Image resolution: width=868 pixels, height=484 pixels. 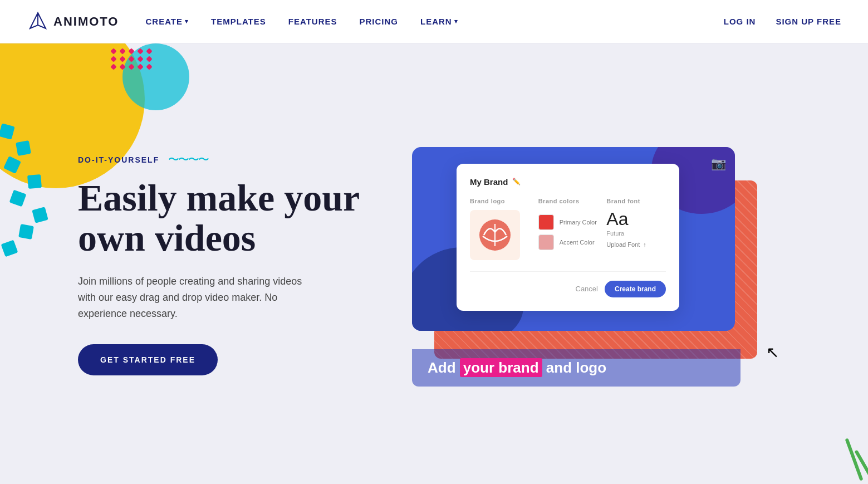 What do you see at coordinates (148, 360) in the screenshot?
I see `cta-button: GET STARTED FREE` at bounding box center [148, 360].